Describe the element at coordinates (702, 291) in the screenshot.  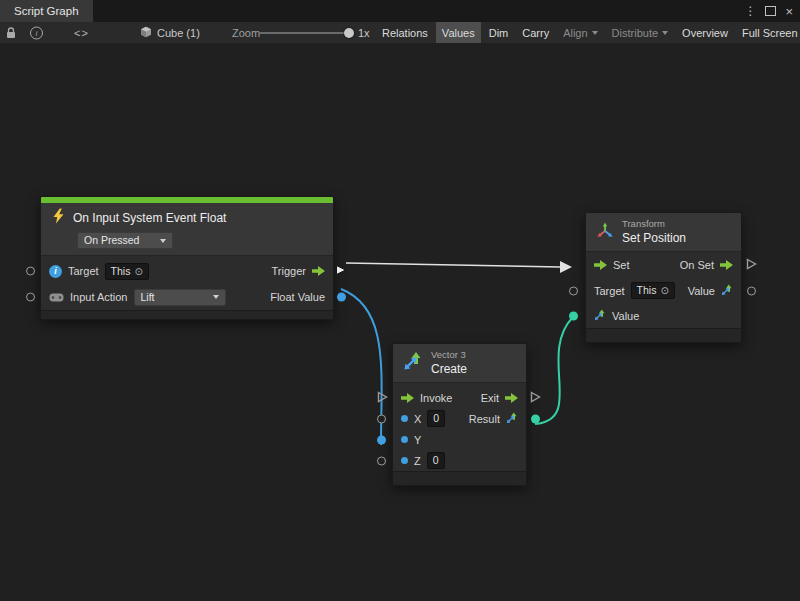
I see `value-out-label: Value` at that location.